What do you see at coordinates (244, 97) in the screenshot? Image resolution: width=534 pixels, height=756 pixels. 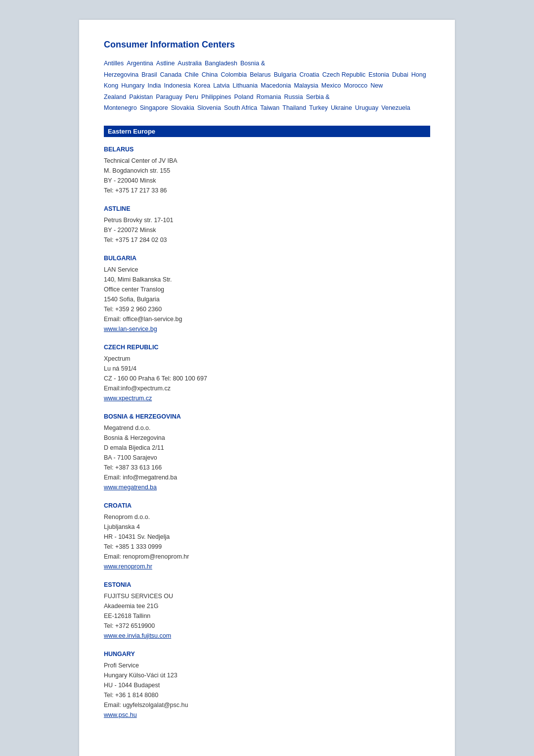 I see `nav-link-poland: Poland` at bounding box center [244, 97].